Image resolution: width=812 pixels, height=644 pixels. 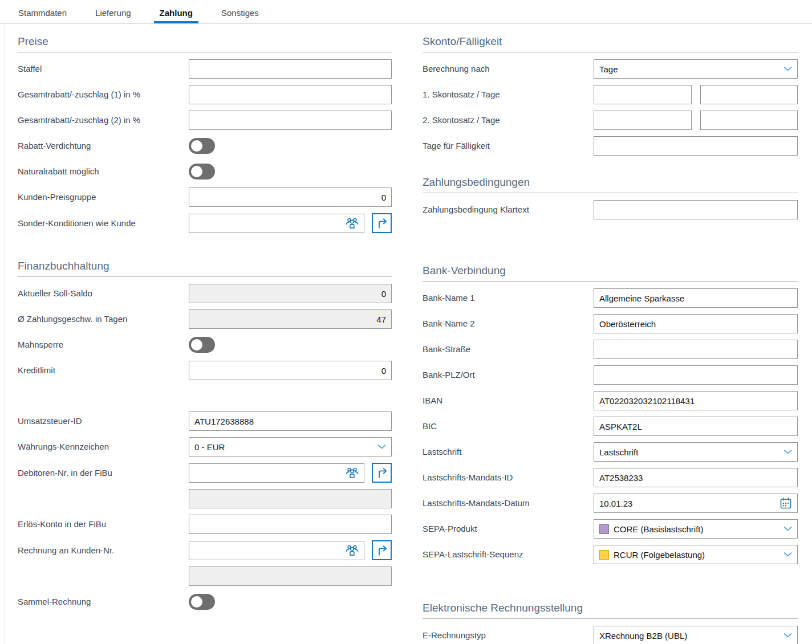 What do you see at coordinates (103, 120) in the screenshot?
I see `gesamtrabatt-2-label: Gesamtrabatt/-zuschlag (2) in %` at bounding box center [103, 120].